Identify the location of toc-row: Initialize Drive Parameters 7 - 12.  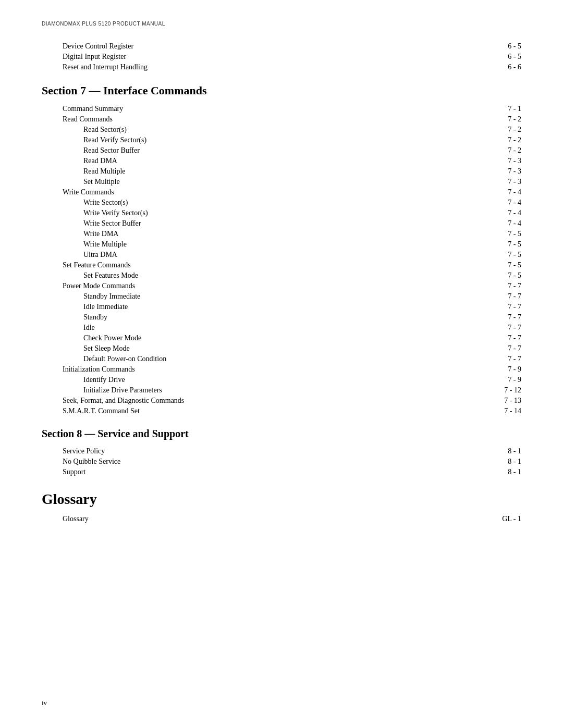
(282, 390).